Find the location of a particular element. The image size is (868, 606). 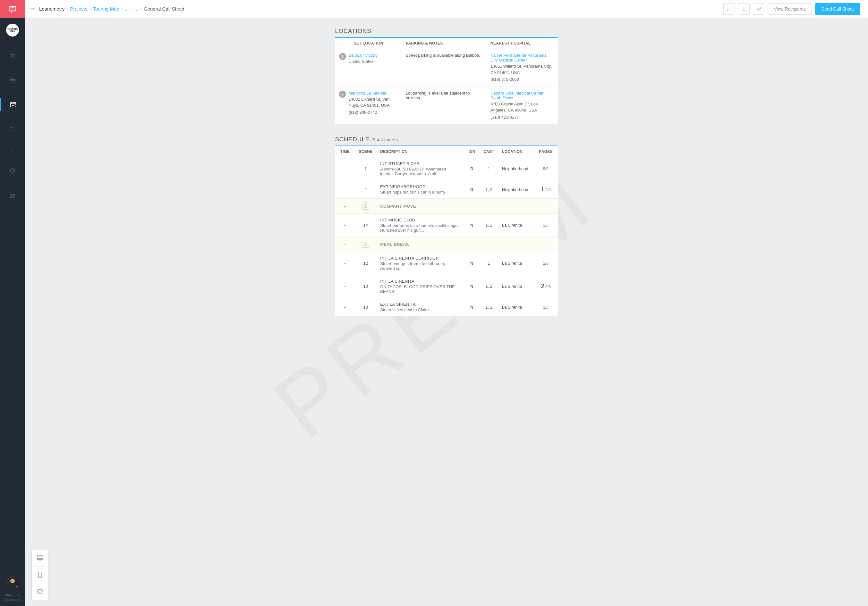

scene-pages: 2/8 is located at coordinates (546, 264).